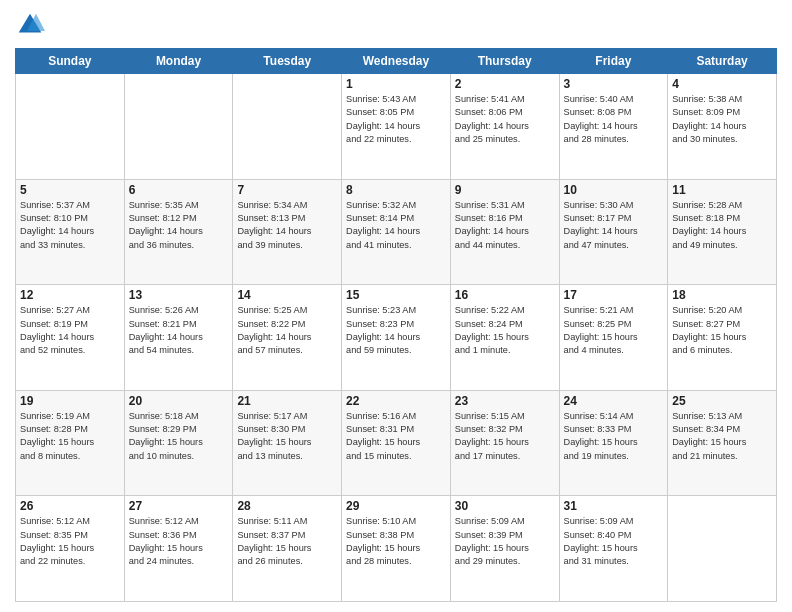 This screenshot has height=612, width=792. I want to click on calendar-cell: 30Sunrise: 5:09 AM Sunset: 8:39 PM Dayli…, so click(504, 549).